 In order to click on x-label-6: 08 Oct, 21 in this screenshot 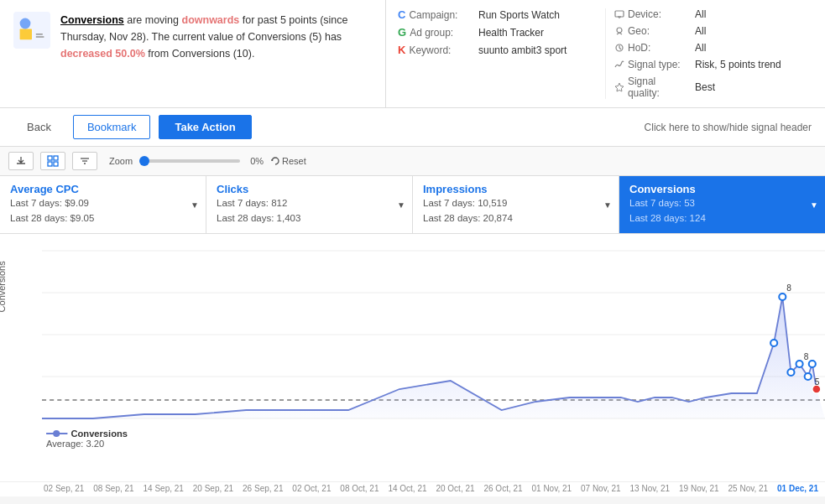, I will do `click(359, 488)`.